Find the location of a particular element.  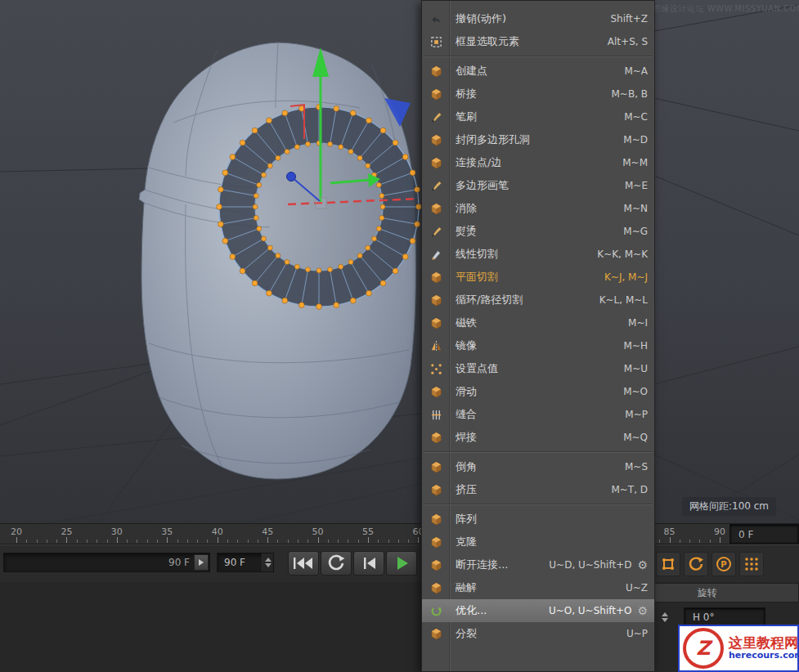

go-to-start-button is located at coordinates (303, 563).